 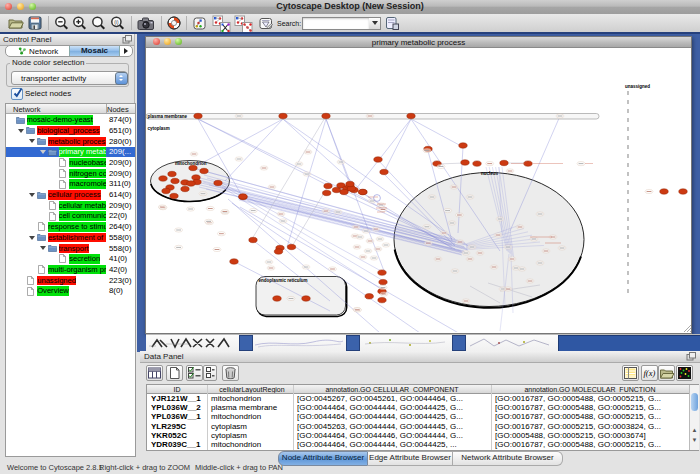 I want to click on svg-text: endoplasmic reticulum, so click(x=284, y=280).